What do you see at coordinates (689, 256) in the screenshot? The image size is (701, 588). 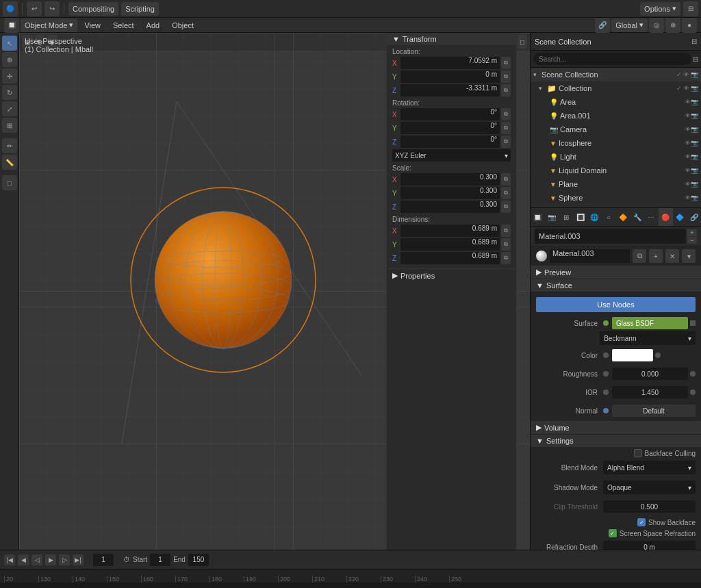 I see `material-options-btn: ▾` at bounding box center [689, 256].